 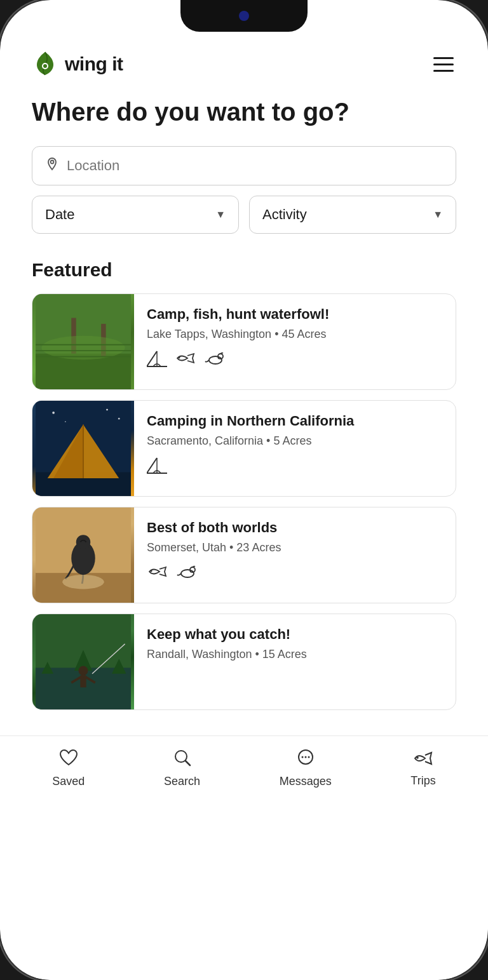 I want to click on activity-label: Activity, so click(x=285, y=215).